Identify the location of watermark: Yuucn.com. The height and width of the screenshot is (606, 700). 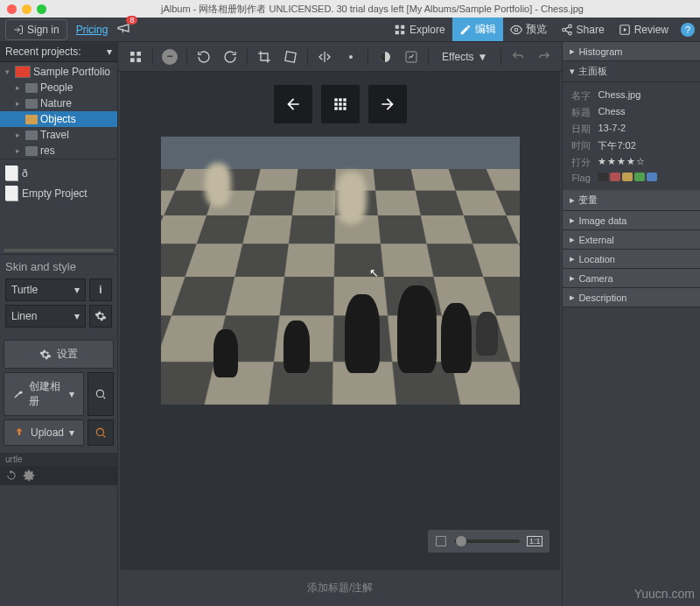
(665, 594).